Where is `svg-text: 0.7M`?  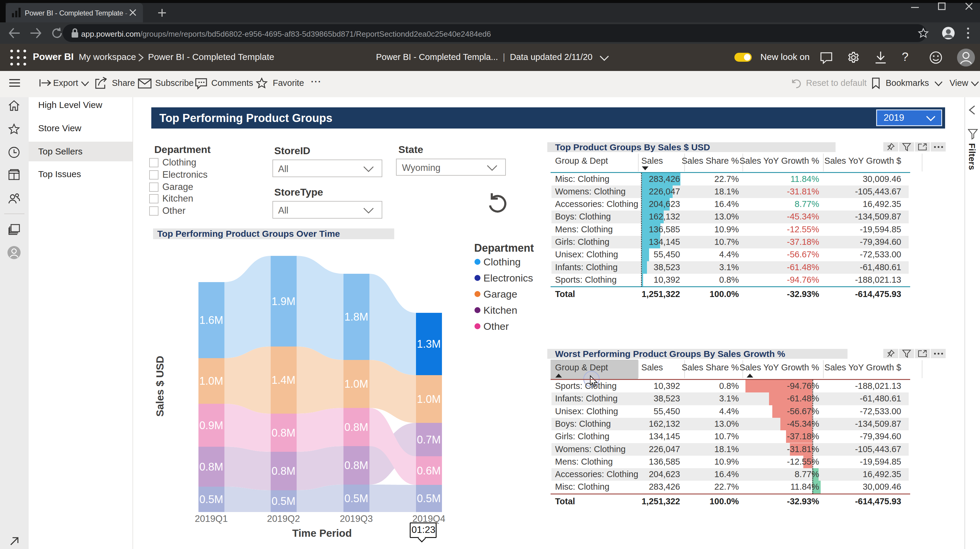 svg-text: 0.7M is located at coordinates (429, 440).